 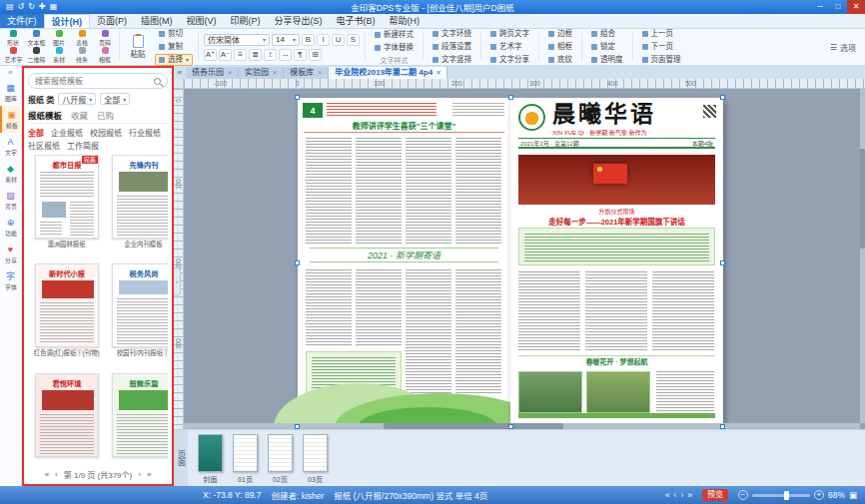 I want to click on page-manager-button: 页面管理, so click(x=661, y=60).